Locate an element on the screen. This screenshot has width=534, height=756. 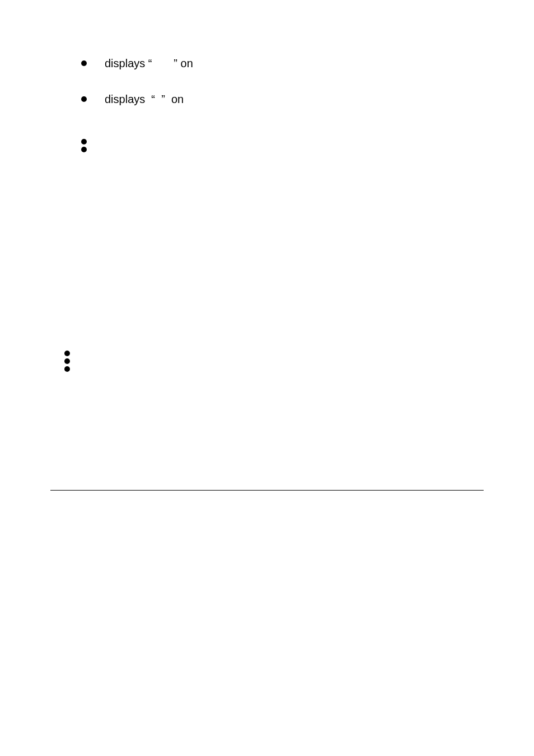
horizontal-rule is located at coordinates (267, 491).